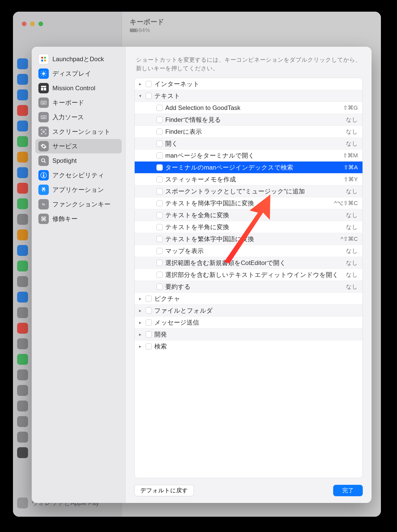  Describe the element at coordinates (249, 120) in the screenshot. I see `item-finder-info: Finderで情報を見る なし` at that location.